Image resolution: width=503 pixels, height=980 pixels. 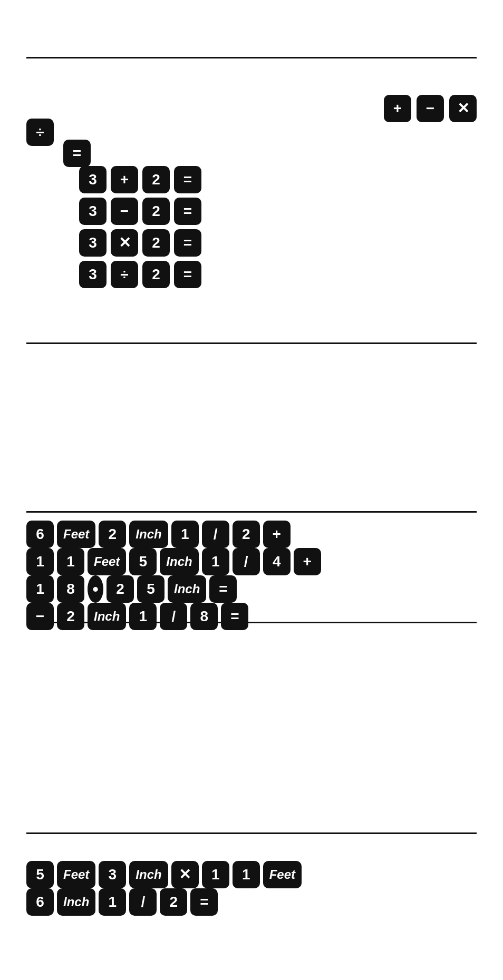 I want to click on s2r4-1: 1, so click(x=143, y=616).